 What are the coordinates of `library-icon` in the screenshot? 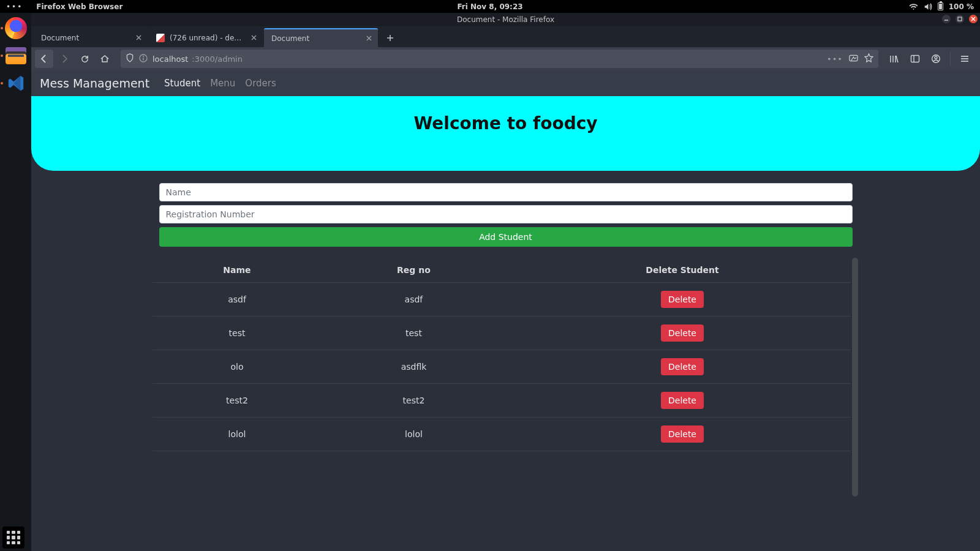 It's located at (894, 59).